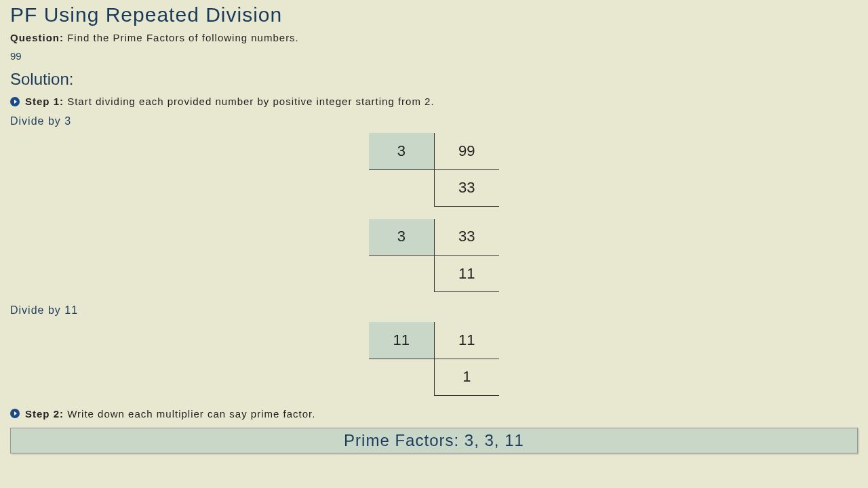 The width and height of the screenshot is (868, 488). What do you see at coordinates (434, 121) in the screenshot?
I see `divide-by-3-label: Divide by 3` at bounding box center [434, 121].